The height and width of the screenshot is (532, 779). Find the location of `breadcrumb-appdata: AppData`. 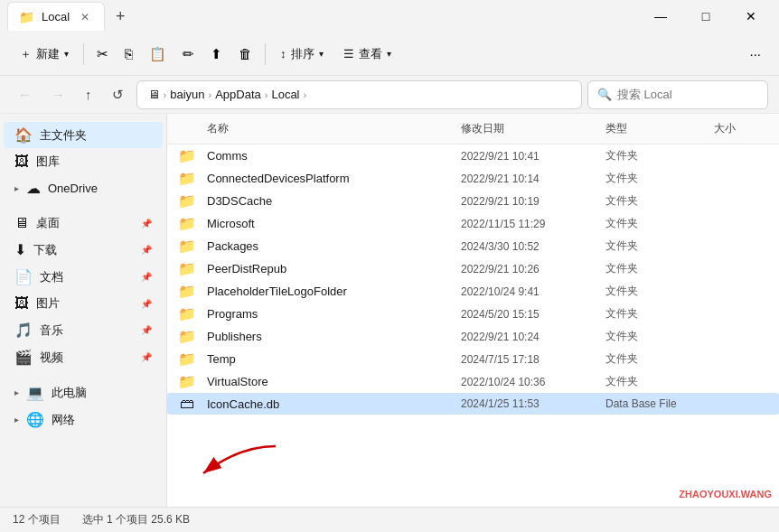

breadcrumb-appdata: AppData is located at coordinates (239, 94).